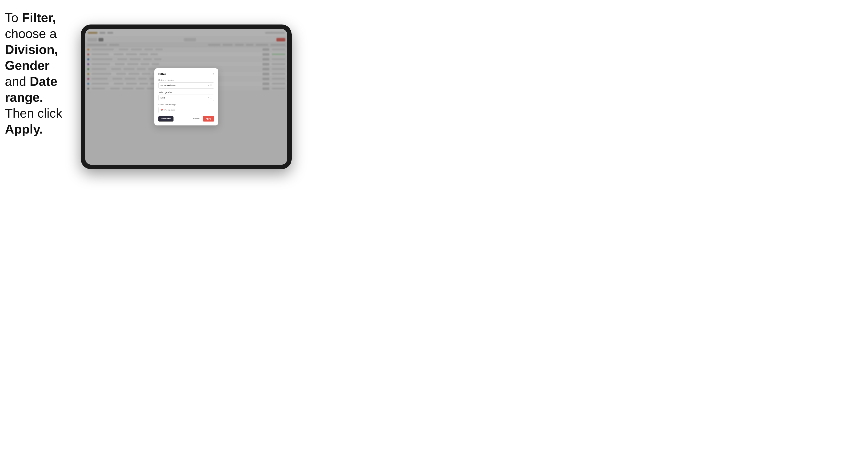 This screenshot has width=868, height=467. What do you see at coordinates (32, 57) in the screenshot?
I see `instruction-bold2: Division, Gender` at bounding box center [32, 57].